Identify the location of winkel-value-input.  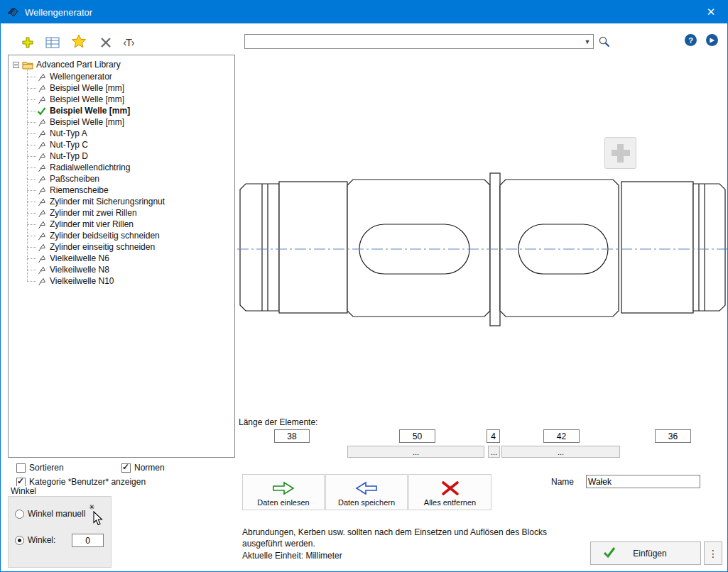
(88, 541).